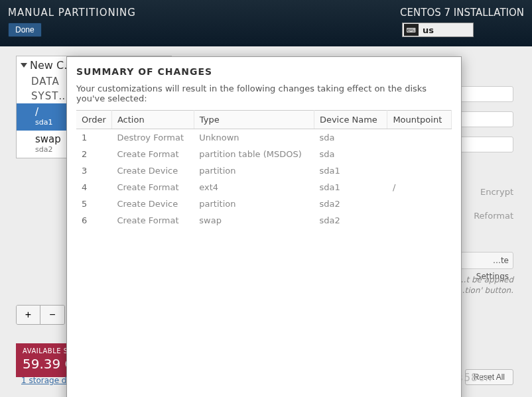 Image resolution: width=532 pixels, height=397 pixels. I want to click on col-device: Device Name, so click(350, 120).